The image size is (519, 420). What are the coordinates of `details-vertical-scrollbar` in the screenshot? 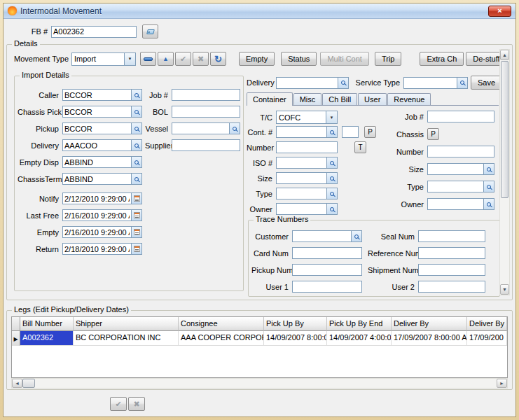 It's located at (504, 172).